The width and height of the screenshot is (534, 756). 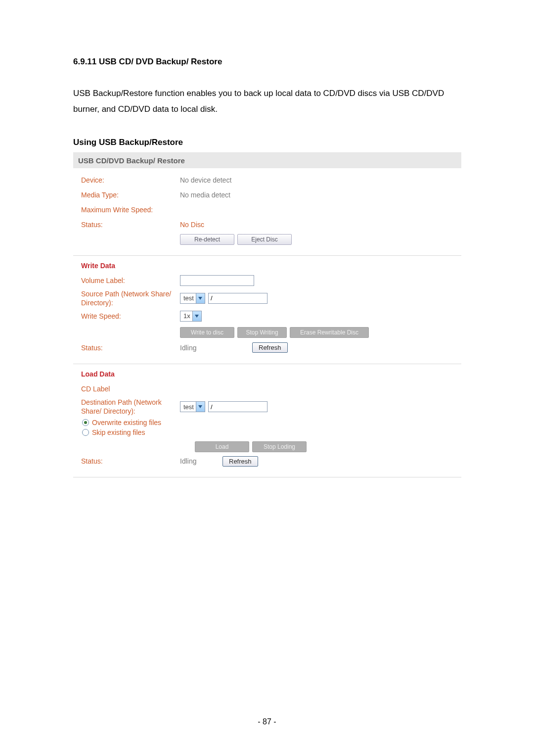 What do you see at coordinates (119, 432) in the screenshot?
I see `skip-option-label: Skip existing files` at bounding box center [119, 432].